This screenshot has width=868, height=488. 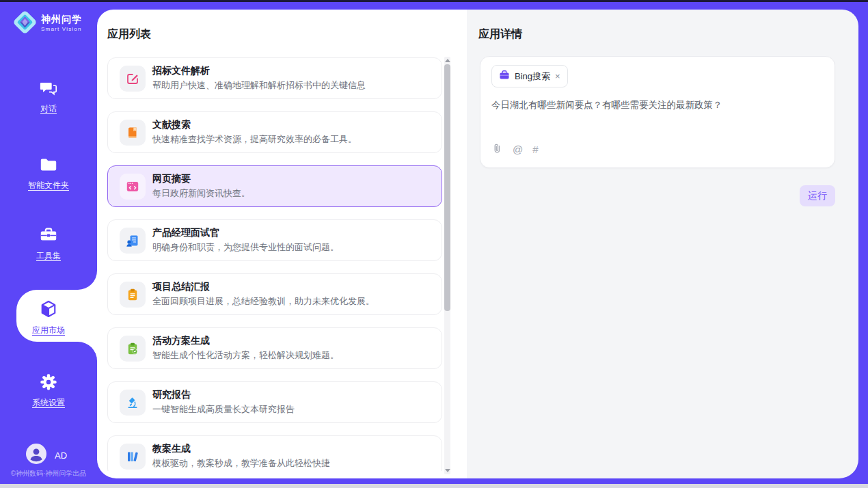 What do you see at coordinates (49, 236) in the screenshot?
I see `toolbox-icon` at bounding box center [49, 236].